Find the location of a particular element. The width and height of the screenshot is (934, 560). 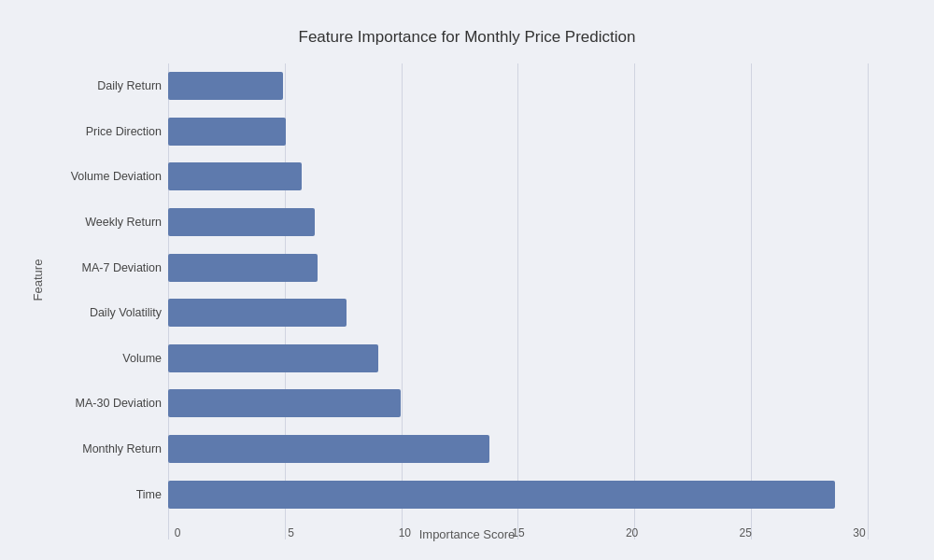

bar-row: Volume Deviation is located at coordinates (518, 176).